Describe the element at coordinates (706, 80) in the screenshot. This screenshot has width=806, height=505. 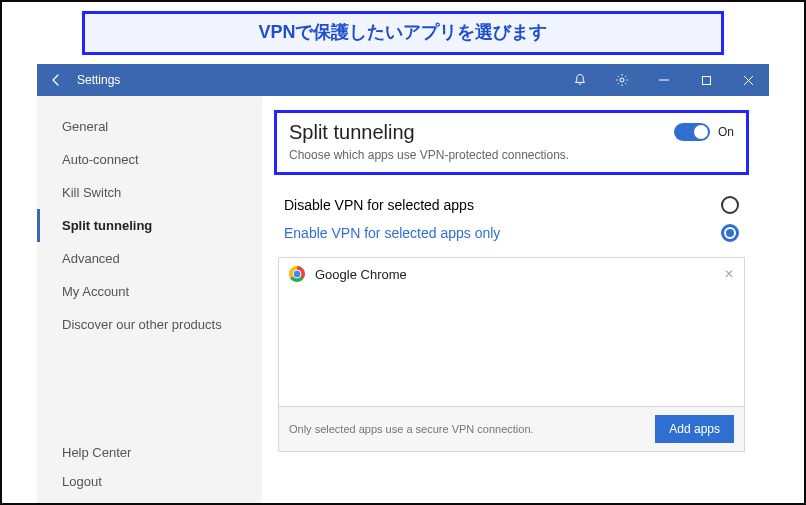
I see `maximize-icon` at that location.